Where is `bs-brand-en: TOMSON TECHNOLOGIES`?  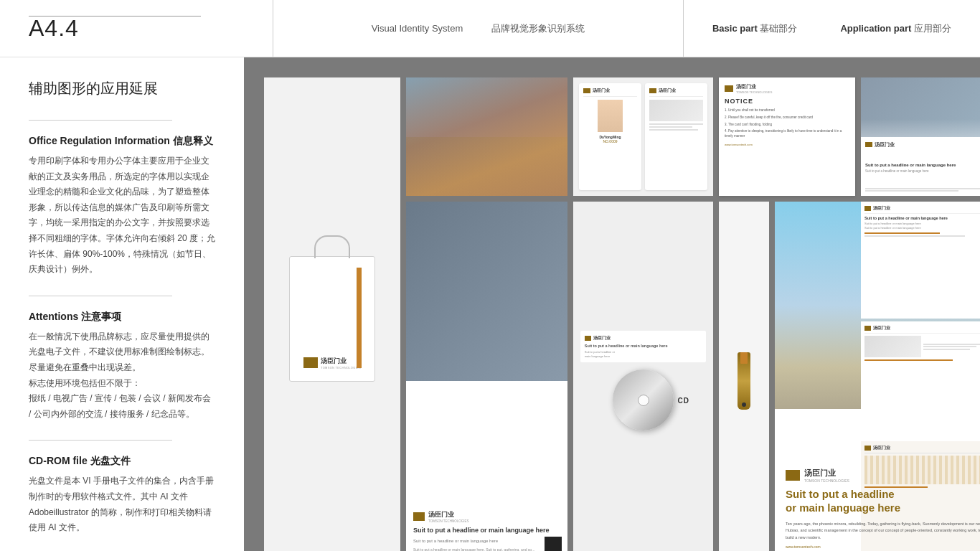
bs-brand-en: TOMSON TECHNOLOGIES is located at coordinates (449, 521).